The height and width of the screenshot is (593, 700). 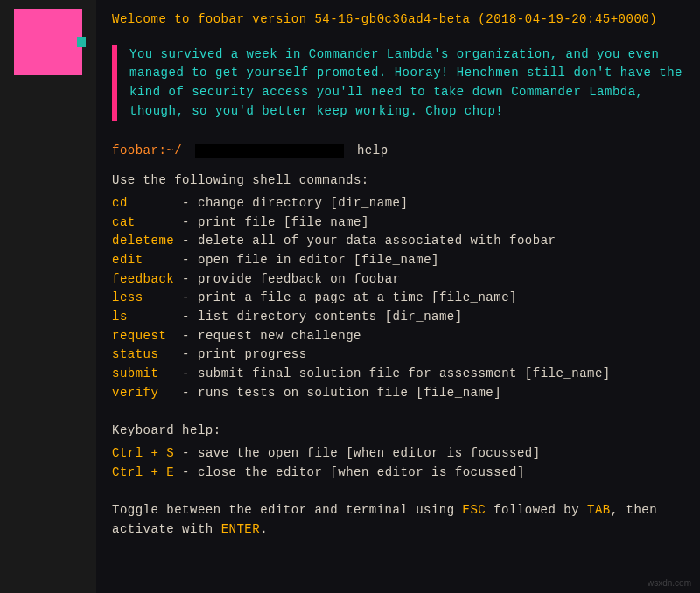 I want to click on footer-hint: Toggle between the editor and terminal u…, so click(x=400, y=520).